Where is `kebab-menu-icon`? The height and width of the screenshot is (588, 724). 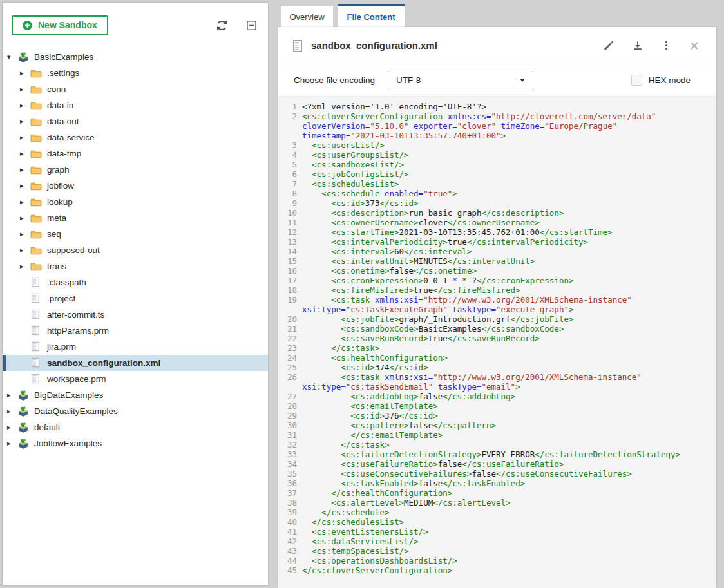
kebab-menu-icon is located at coordinates (666, 45).